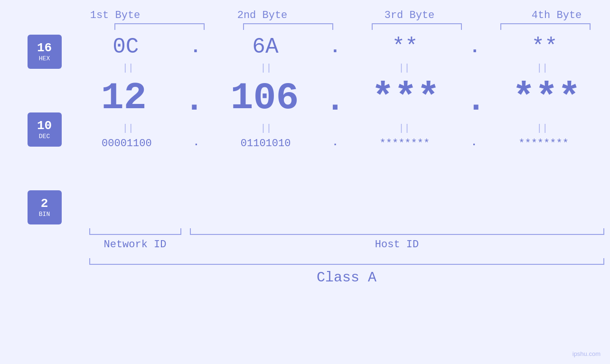 The width and height of the screenshot is (610, 364). What do you see at coordinates (135, 245) in the screenshot?
I see `network-id-label: Network ID` at bounding box center [135, 245].